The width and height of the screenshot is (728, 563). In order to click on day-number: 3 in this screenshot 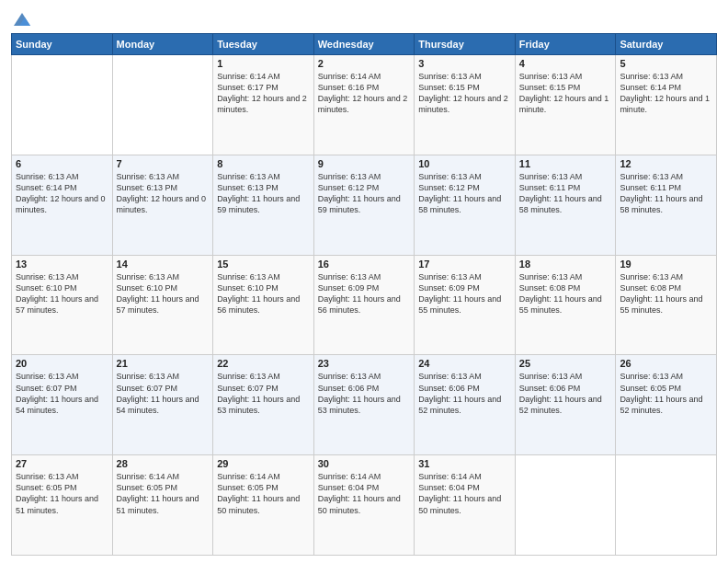, I will do `click(465, 63)`.